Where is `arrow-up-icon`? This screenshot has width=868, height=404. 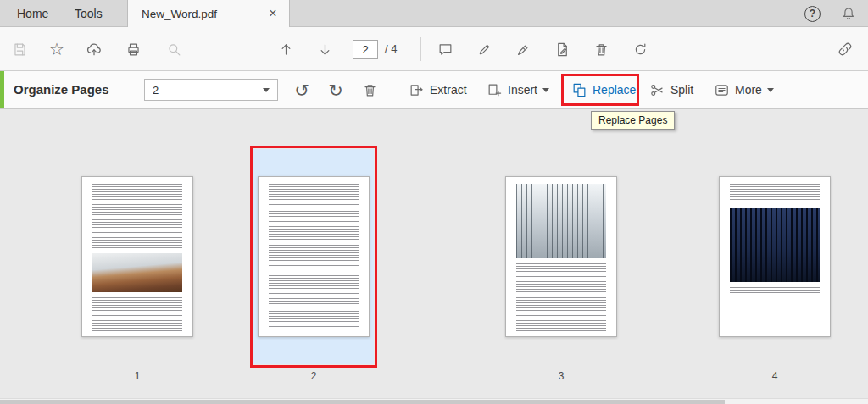
arrow-up-icon is located at coordinates (287, 49).